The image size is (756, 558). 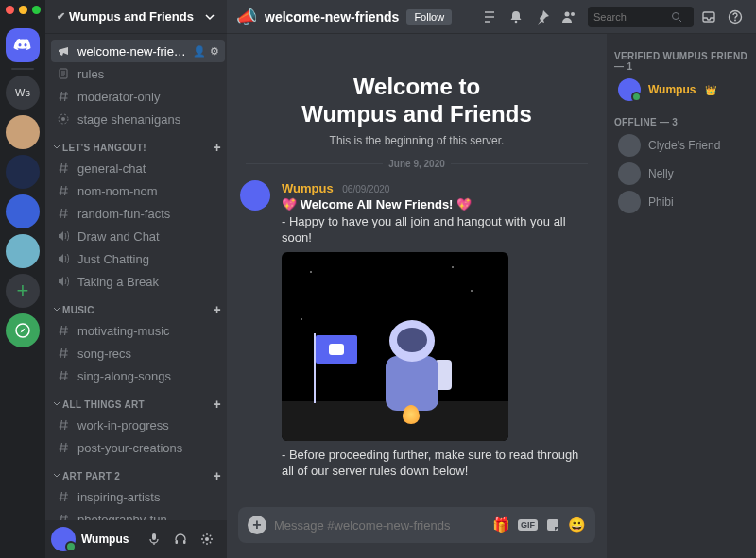 I want to click on channel-item: inspiring-artists, so click(x=138, y=497).